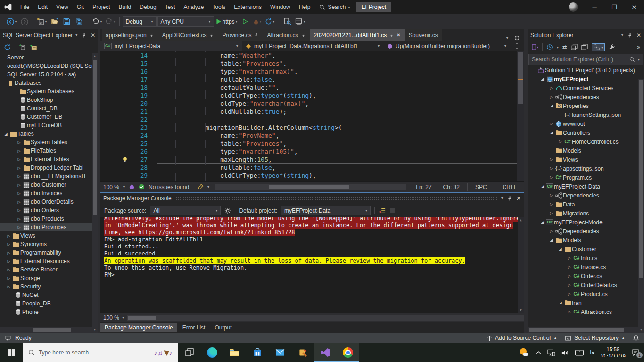 The image size is (644, 362). What do you see at coordinates (189, 35) in the screenshot?
I see `document-tab: AppDBContext.cs` at bounding box center [189, 35].